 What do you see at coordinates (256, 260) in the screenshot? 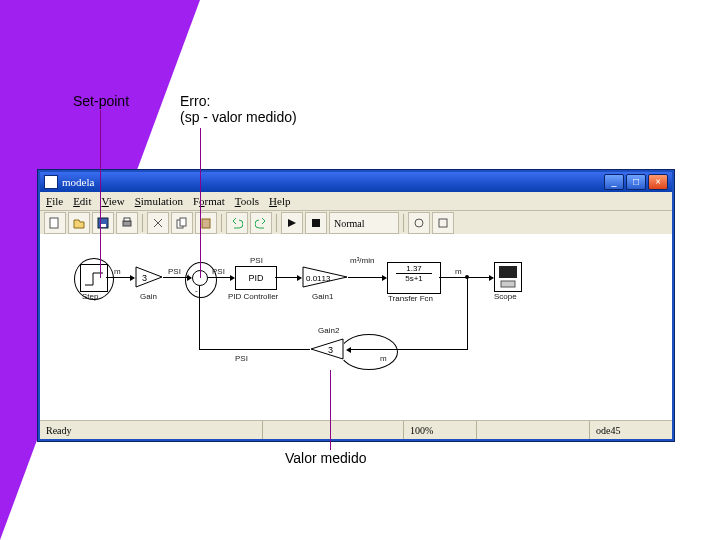
I see `signal-psi3: PSI` at bounding box center [256, 260].